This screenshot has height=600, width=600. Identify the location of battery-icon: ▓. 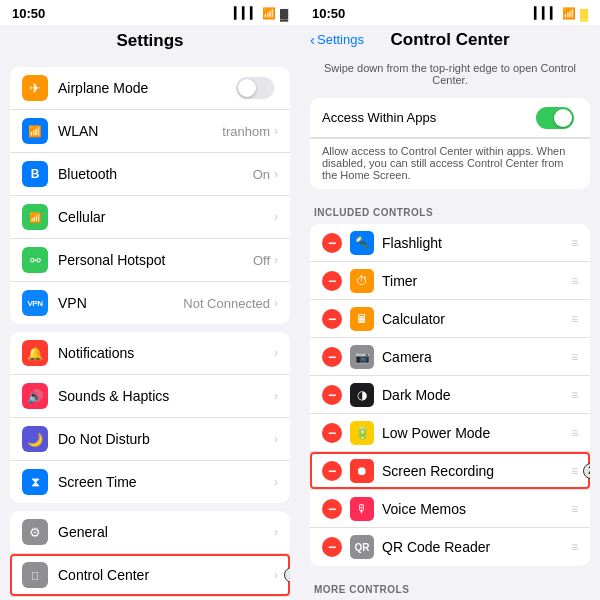
(284, 14).